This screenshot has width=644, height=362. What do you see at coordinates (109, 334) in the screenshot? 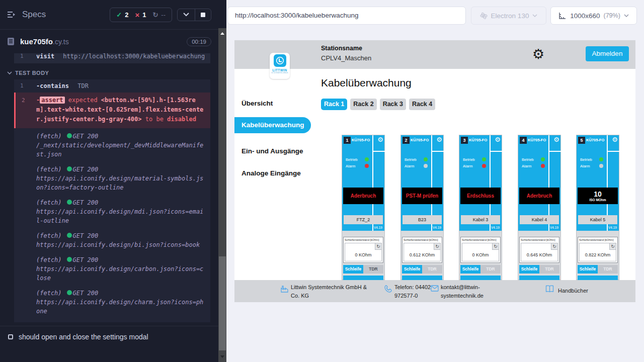
I see `pending-test-row: should open and close the settings modal` at bounding box center [109, 334].